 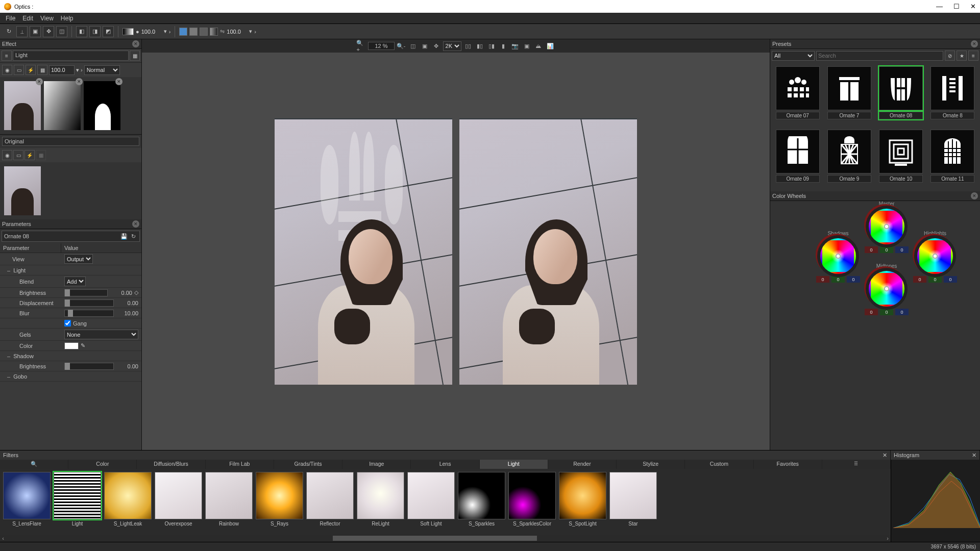 What do you see at coordinates (101, 335) in the screenshot?
I see `gels-select: None` at bounding box center [101, 335].